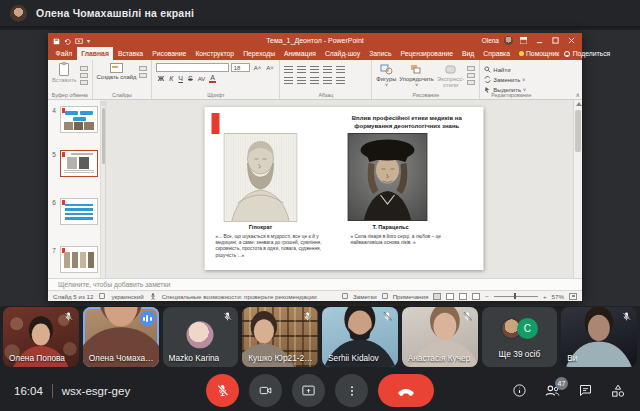  What do you see at coordinates (558, 296) in the screenshot?
I see `zoom-level: 57%` at bounding box center [558, 296].